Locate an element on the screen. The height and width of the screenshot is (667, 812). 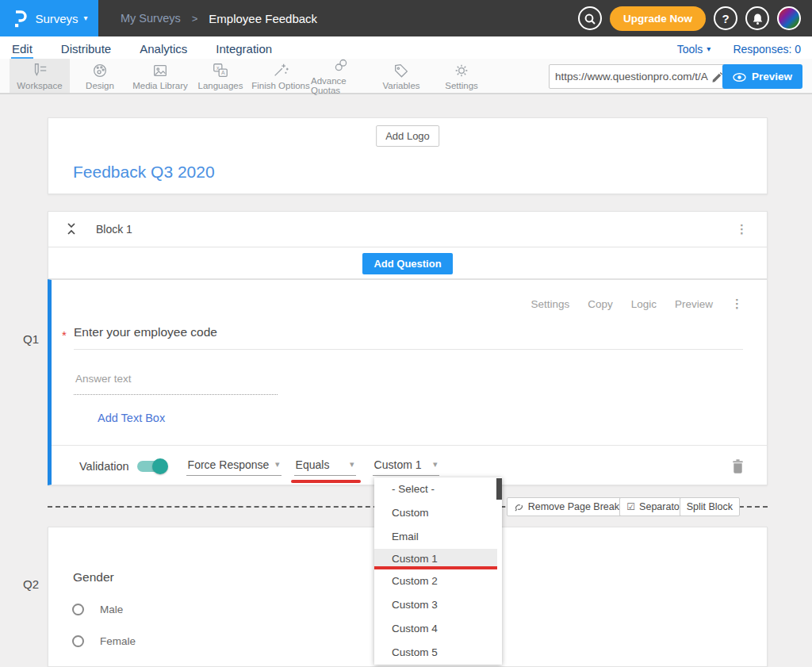
palette-icon is located at coordinates (100, 71).